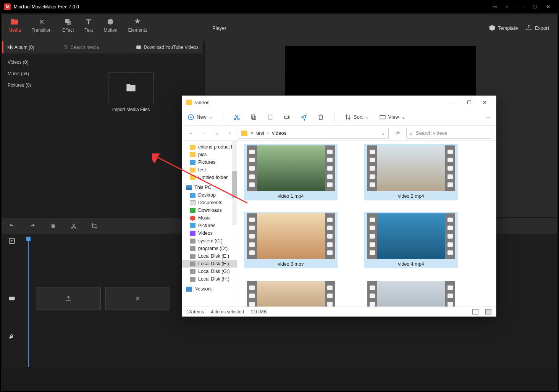  I want to click on tree-test: test, so click(209, 170).